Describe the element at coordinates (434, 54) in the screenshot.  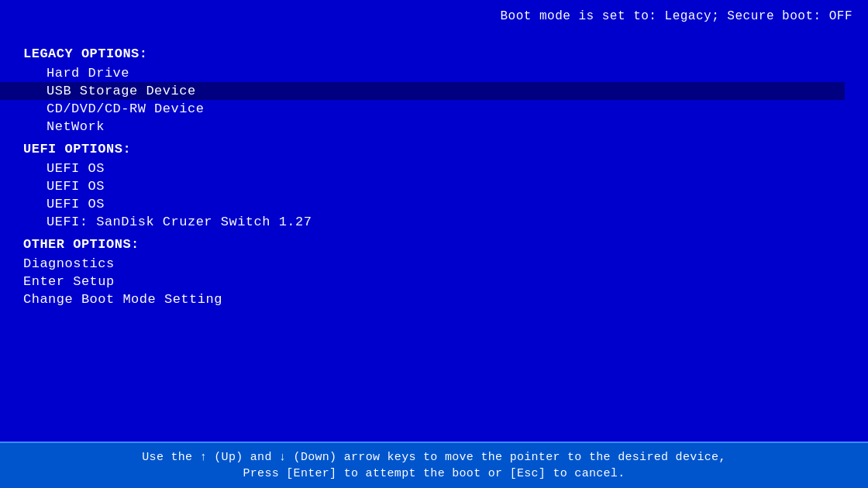
I see `legacy-options-header: LEGACY OPTIONS:` at that location.